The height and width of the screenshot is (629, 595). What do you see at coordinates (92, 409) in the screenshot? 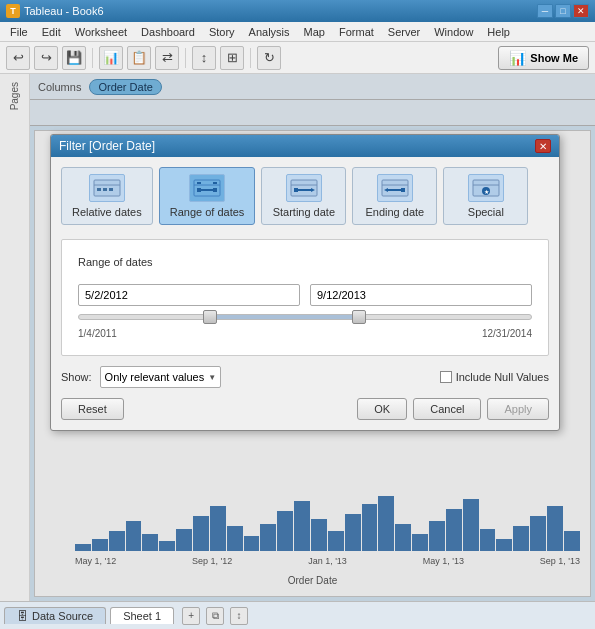
I see `reset-button: Reset` at bounding box center [92, 409].